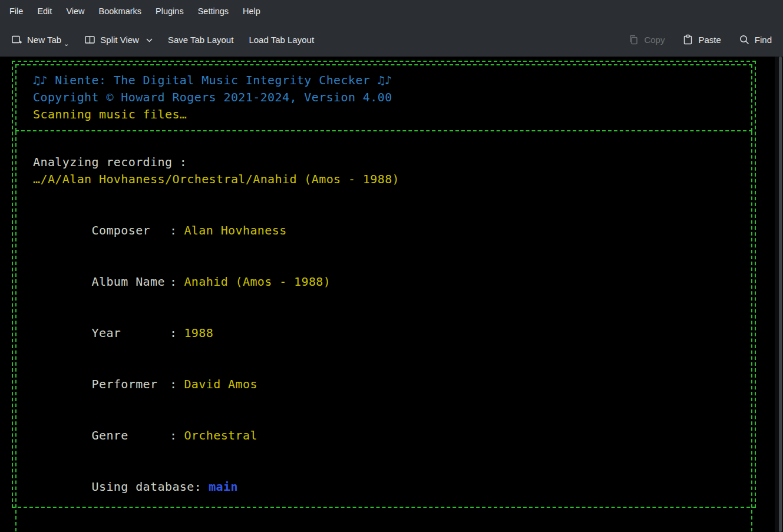 Image resolution: width=783 pixels, height=532 pixels. What do you see at coordinates (118, 40) in the screenshot?
I see `split-view-button: Split View` at bounding box center [118, 40].